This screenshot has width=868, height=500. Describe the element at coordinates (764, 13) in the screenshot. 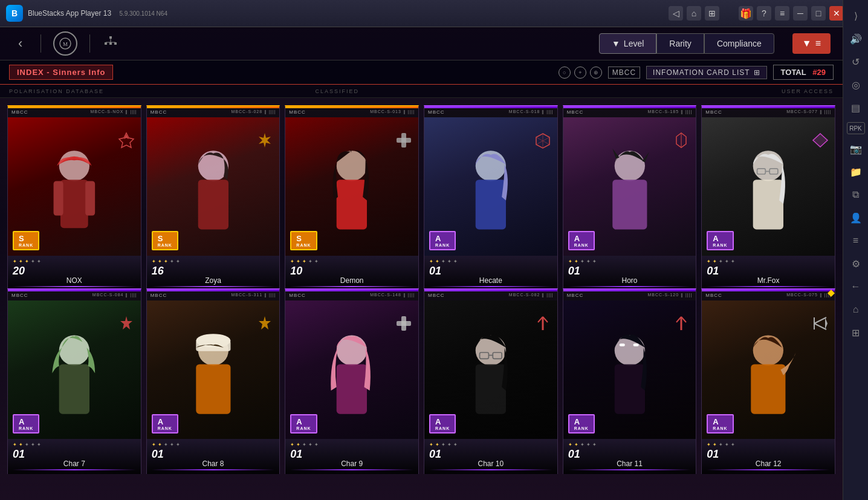

I see `help-btn: ?` at that location.